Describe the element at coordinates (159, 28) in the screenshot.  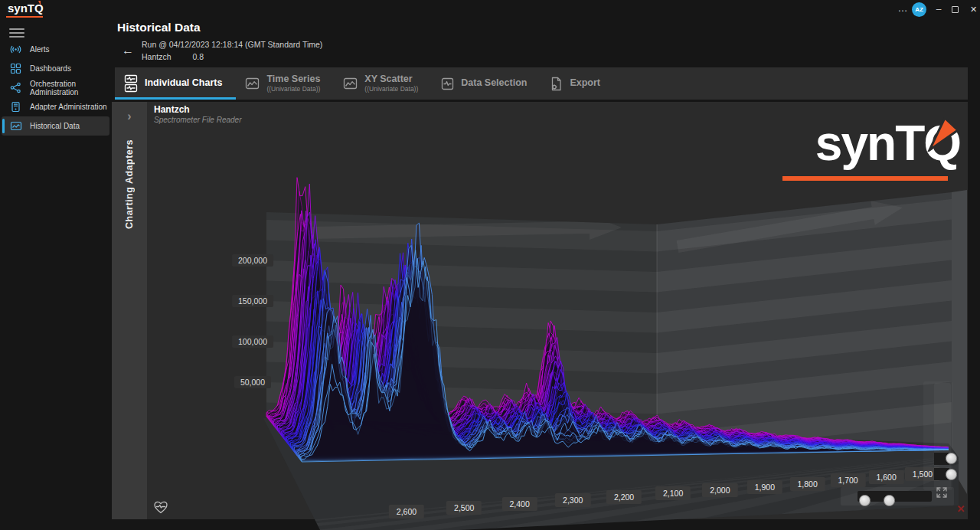
I see `page-title: Historical Data` at that location.